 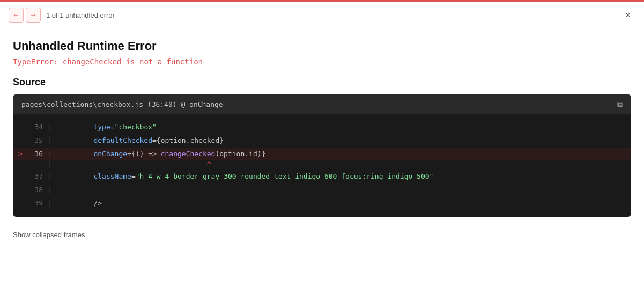 I want to click on code-line-39: 39 | />, so click(x=322, y=204).